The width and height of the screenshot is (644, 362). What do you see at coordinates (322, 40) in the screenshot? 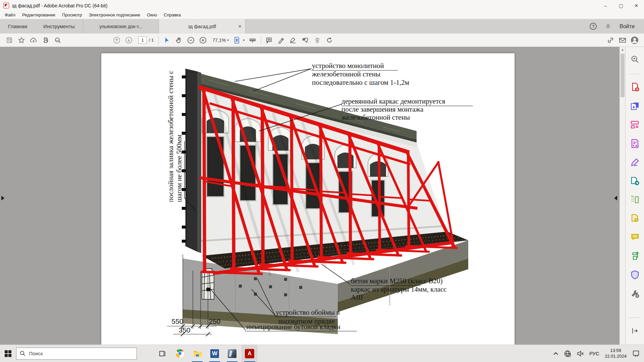
I see `main-toolbar: 1 / 1 77,1% ▾ ▾` at bounding box center [322, 40].